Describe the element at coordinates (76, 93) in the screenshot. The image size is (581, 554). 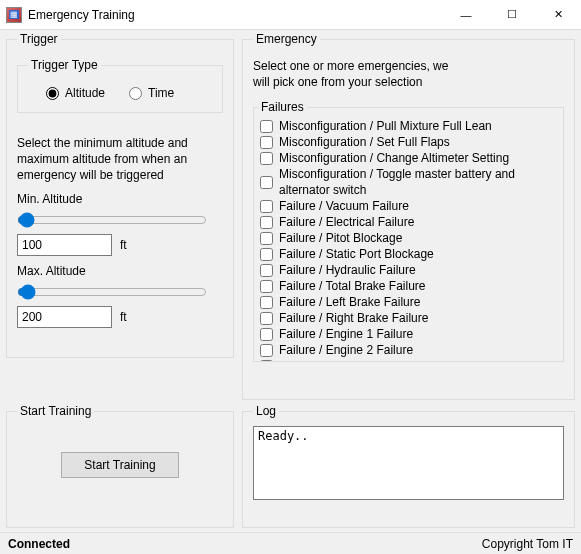
I see `radio-altitude: Altitude` at that location.